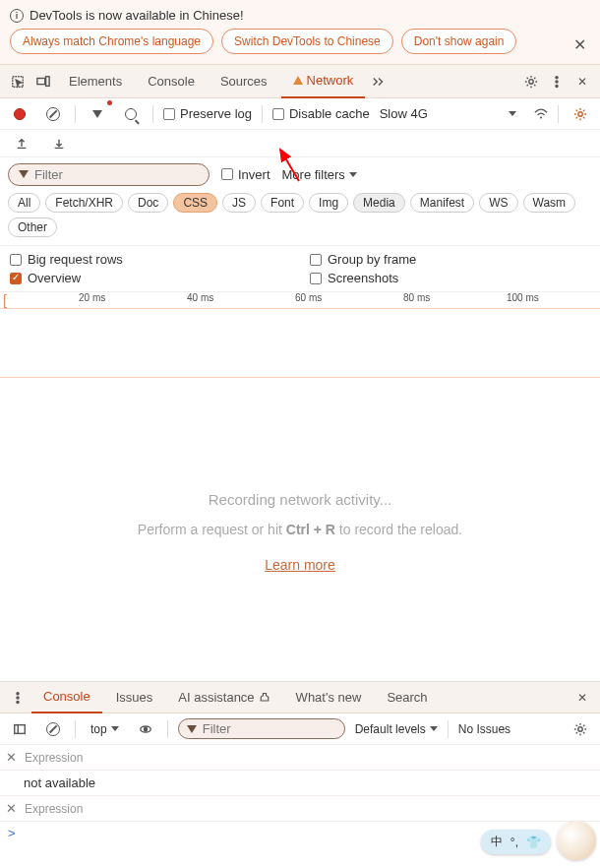  What do you see at coordinates (195, 203) in the screenshot?
I see `type-css: CSS` at bounding box center [195, 203].